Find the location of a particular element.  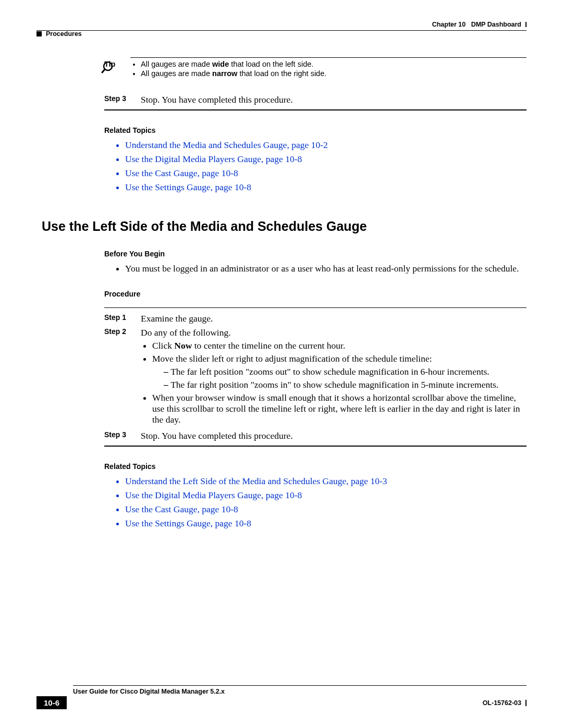

page-footer: User Guide for Cisco Digital Media Manag… is located at coordinates (282, 697).